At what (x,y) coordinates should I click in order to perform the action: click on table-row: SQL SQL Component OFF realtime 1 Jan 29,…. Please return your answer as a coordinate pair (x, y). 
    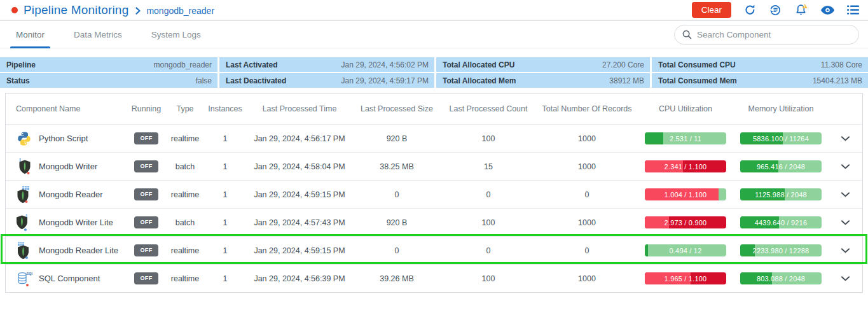
    Looking at the image, I should click on (434, 278).